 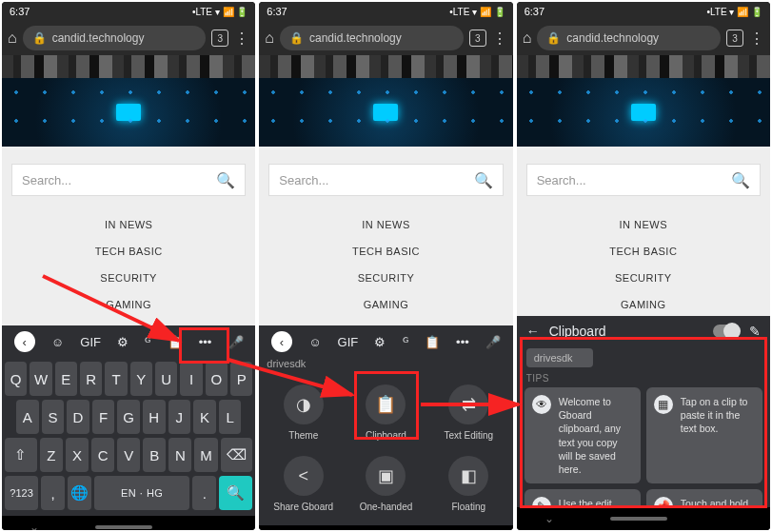 I want to click on key: Q, so click(x=15, y=379).